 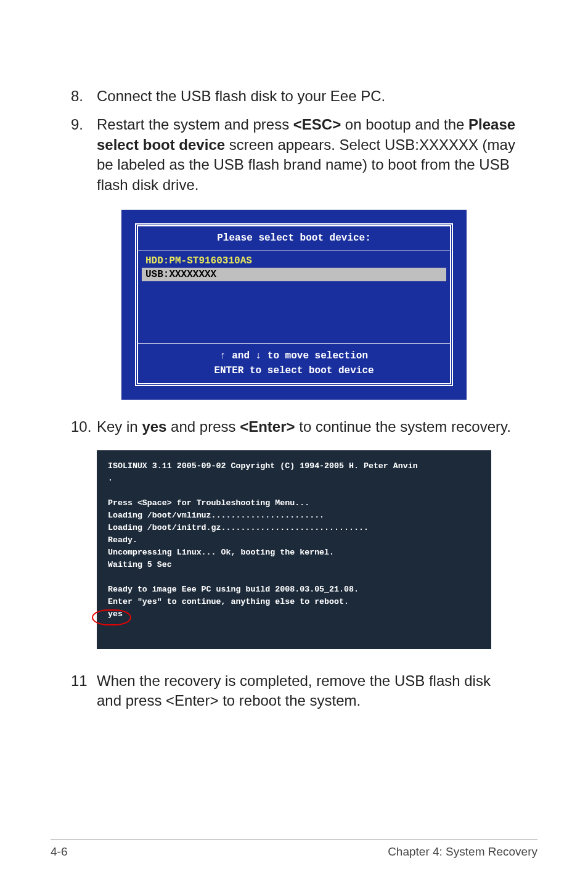 I want to click on term-line: yes, so click(x=115, y=614).